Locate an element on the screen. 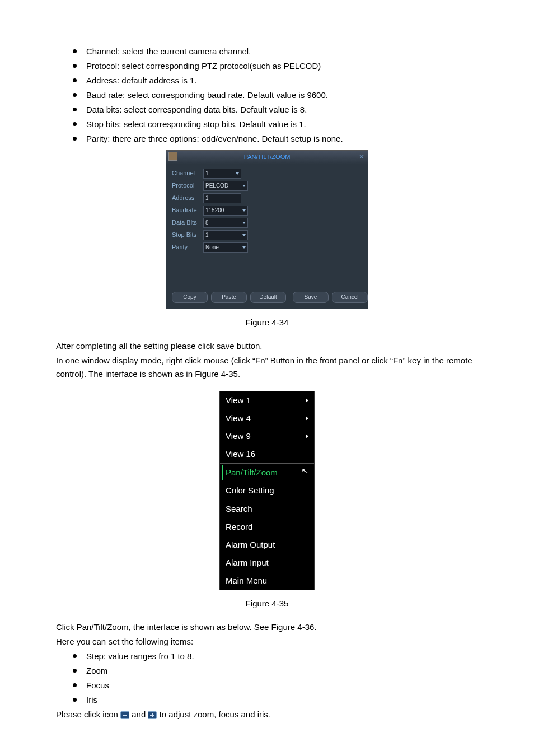 The width and height of the screenshot is (534, 756). list-item: Iris is located at coordinates (275, 700).